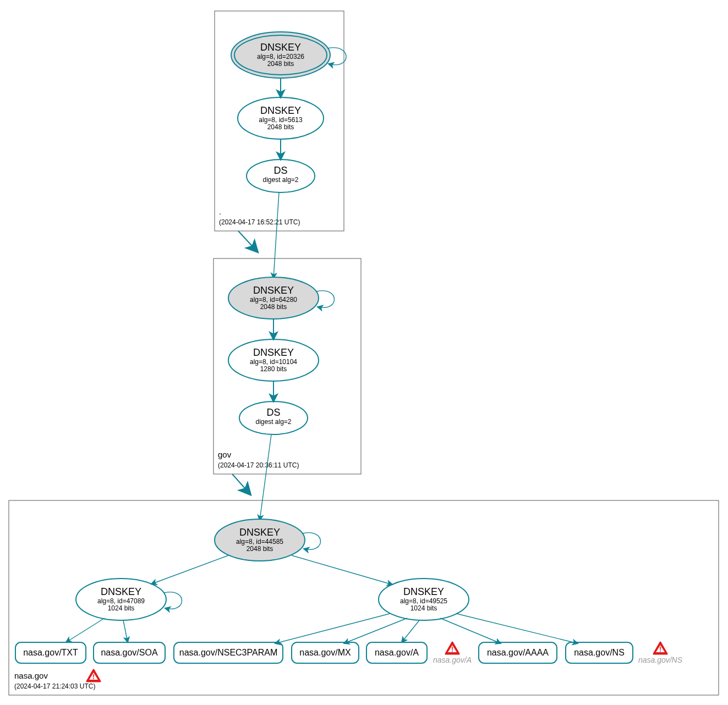  Describe the element at coordinates (518, 652) in the screenshot. I see `svg-text: nasa.gov/AAAA` at that location.